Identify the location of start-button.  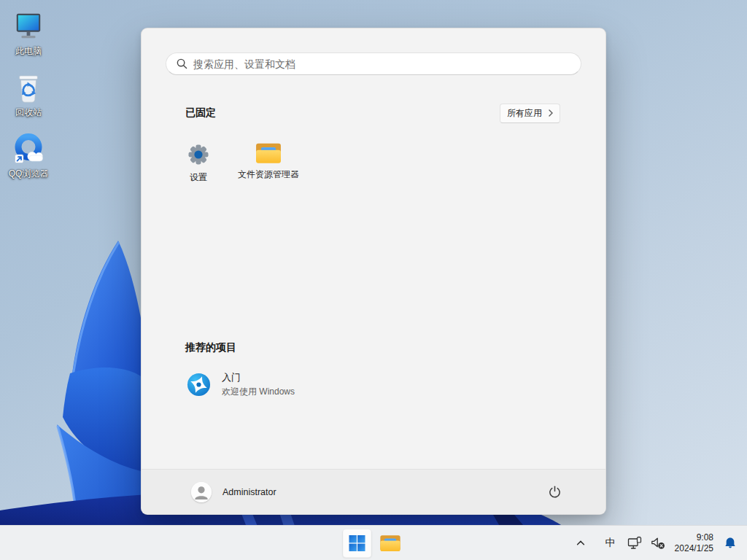
(357, 543).